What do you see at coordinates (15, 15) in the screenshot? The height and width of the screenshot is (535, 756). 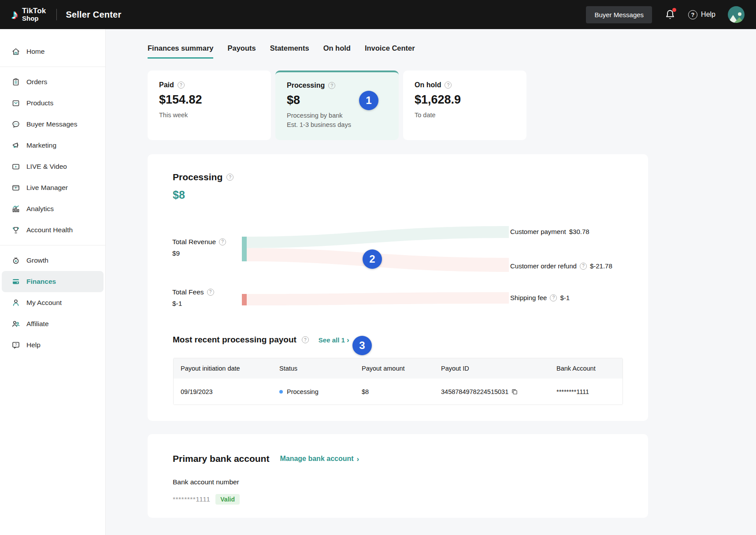 I see `tiktok-logo-icon: ♪` at bounding box center [15, 15].